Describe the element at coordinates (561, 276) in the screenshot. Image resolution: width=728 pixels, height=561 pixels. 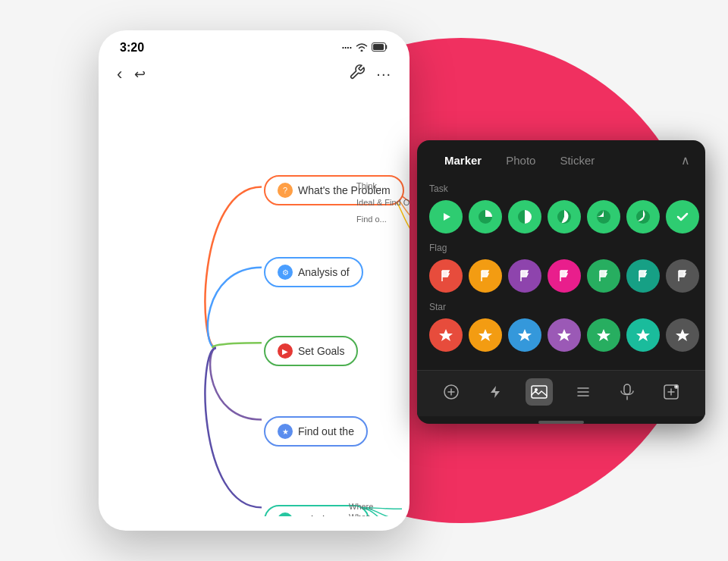
I see `flag-marker-row` at that location.